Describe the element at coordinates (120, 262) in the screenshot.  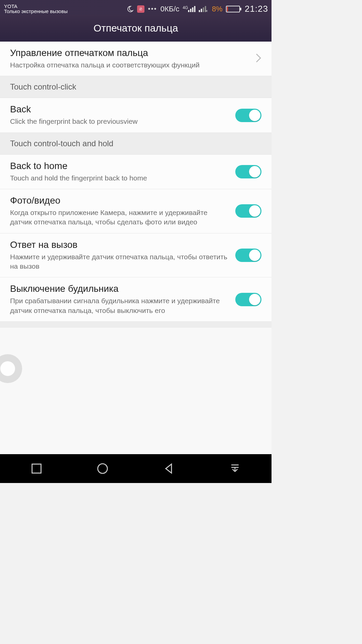
I see `row-subtitle: Нажмите и удерживайте датчик отпечатка п…` at that location.